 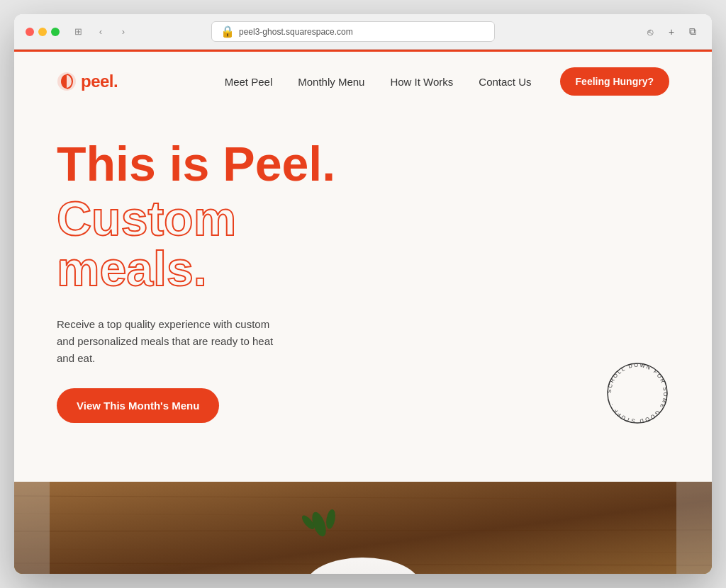 What do you see at coordinates (99, 81) in the screenshot?
I see `logo-text: peel.` at bounding box center [99, 81].